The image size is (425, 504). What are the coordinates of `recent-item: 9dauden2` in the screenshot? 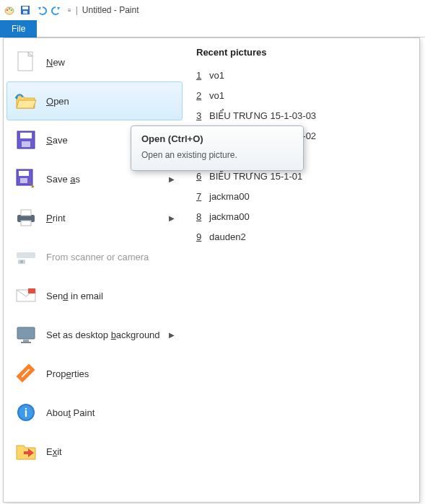 It's located at (303, 236).